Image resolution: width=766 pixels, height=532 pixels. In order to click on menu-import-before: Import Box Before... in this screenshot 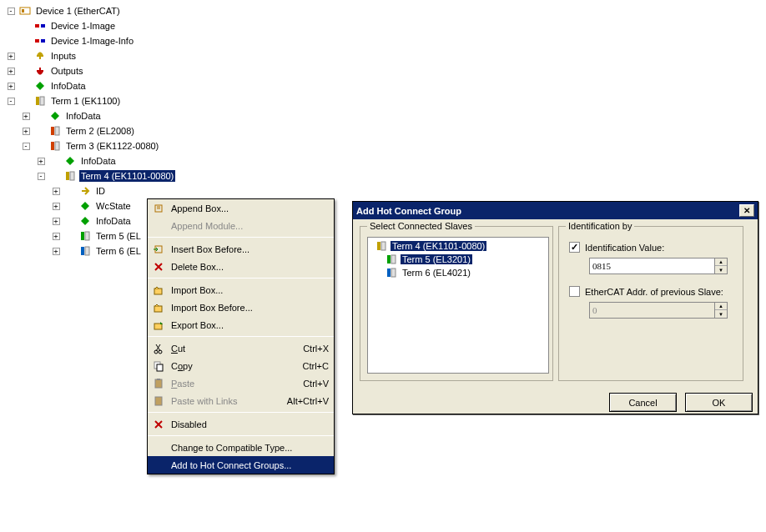, I will do `click(240, 307)`.